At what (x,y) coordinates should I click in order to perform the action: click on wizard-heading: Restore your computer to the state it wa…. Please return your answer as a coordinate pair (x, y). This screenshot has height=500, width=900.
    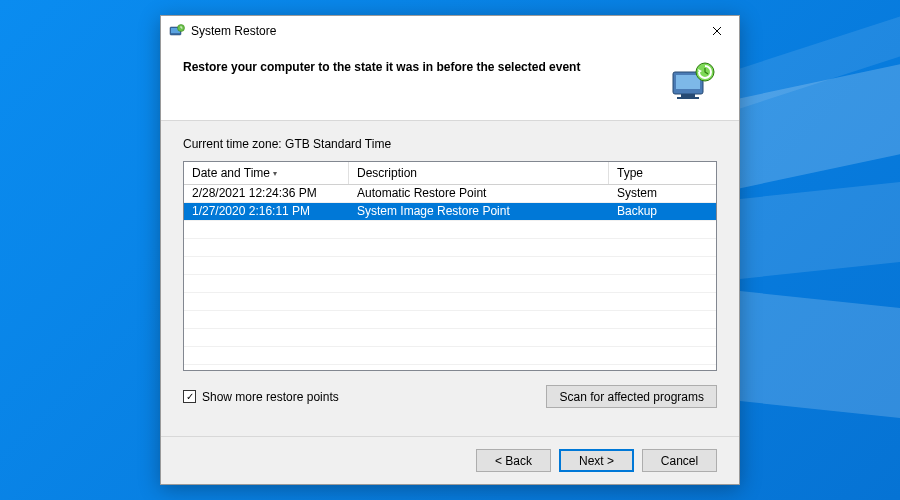
    Looking at the image, I should click on (421, 67).